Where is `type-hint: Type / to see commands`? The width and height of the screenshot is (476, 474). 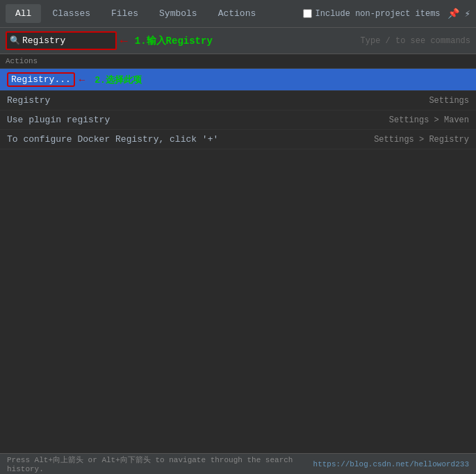
type-hint: Type / to see commands is located at coordinates (416, 41).